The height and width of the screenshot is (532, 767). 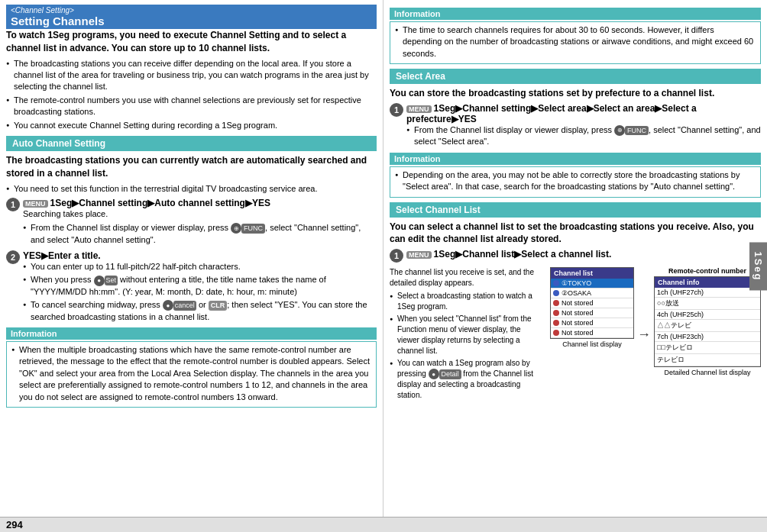 I want to click on step2-row: 2 YES▶Enter a title. You can enter up to…, so click(x=191, y=287).